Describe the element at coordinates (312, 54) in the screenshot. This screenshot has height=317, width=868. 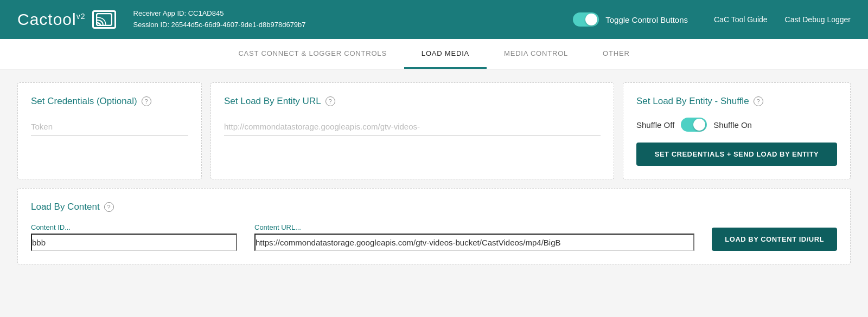
I see `tab-cast-connect: CAST CONNECT & LOGGER CONTROLS` at that location.